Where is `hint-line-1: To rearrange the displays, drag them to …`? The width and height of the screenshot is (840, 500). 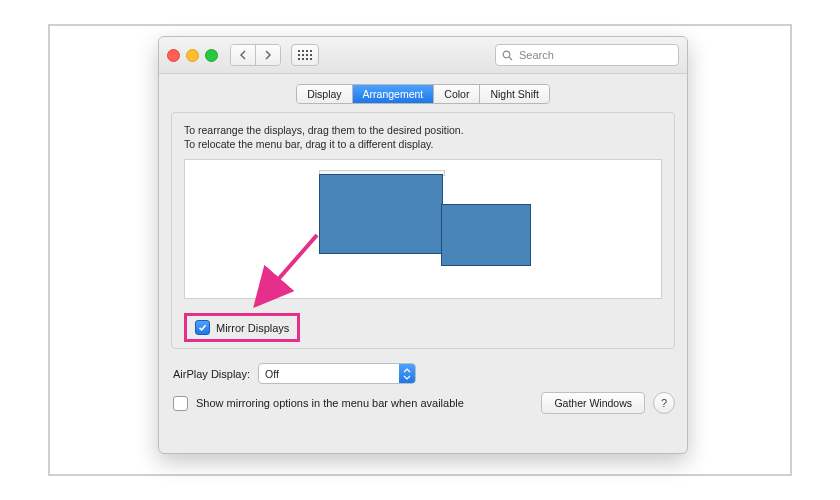
hint-line-1: To rearrange the displays, drag them to … is located at coordinates (423, 130).